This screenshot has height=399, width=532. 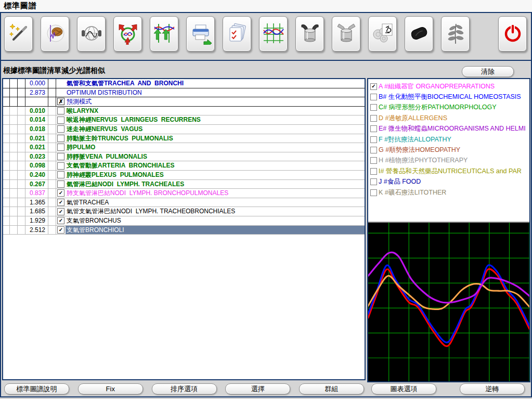 I want to click on table-row: 0.021 肺動脈主幹TRUNCUS PULMONALIS, so click(x=184, y=139).